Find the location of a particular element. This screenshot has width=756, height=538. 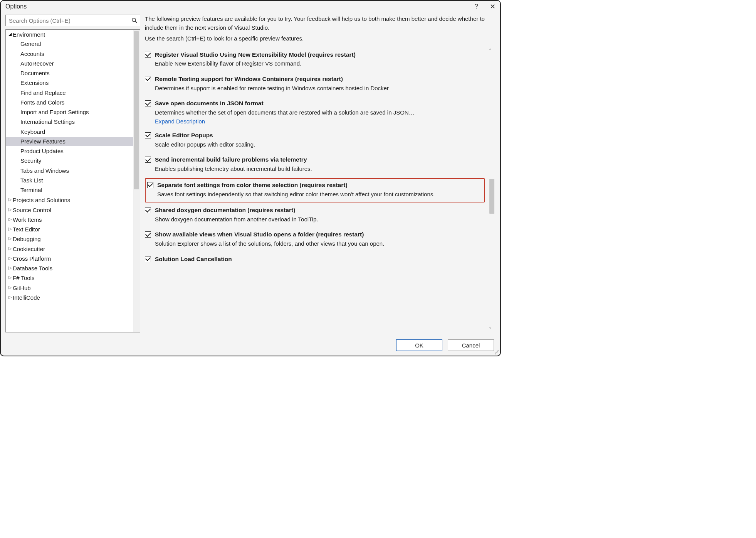

scroll-down-icon: ˅ is located at coordinates (490, 329).